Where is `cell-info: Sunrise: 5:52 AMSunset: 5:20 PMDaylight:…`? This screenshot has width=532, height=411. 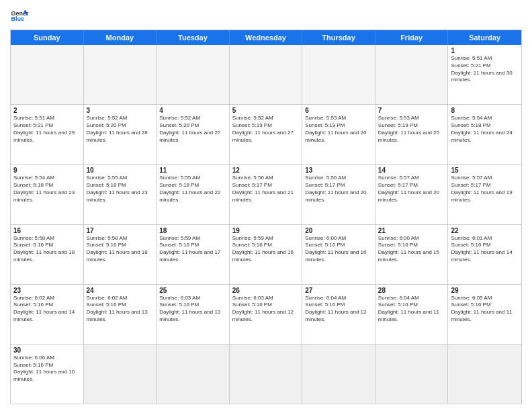 cell-info: Sunrise: 5:52 AMSunset: 5:20 PMDaylight:… is located at coordinates (193, 129).